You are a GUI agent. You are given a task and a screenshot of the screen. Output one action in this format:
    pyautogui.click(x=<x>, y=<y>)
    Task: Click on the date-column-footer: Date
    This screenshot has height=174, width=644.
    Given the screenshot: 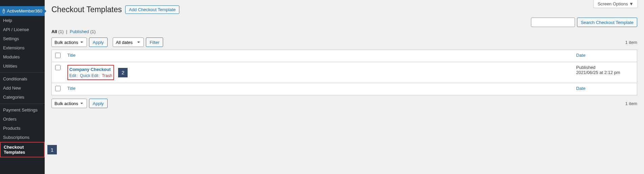 What is the action you would take?
    pyautogui.click(x=581, y=89)
    